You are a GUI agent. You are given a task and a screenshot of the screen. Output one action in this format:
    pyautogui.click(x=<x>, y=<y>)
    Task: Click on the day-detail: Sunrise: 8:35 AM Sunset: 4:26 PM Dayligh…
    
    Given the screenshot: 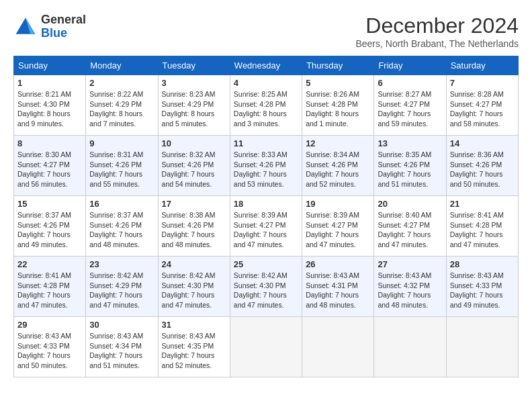 What is the action you would take?
    pyautogui.click(x=410, y=169)
    